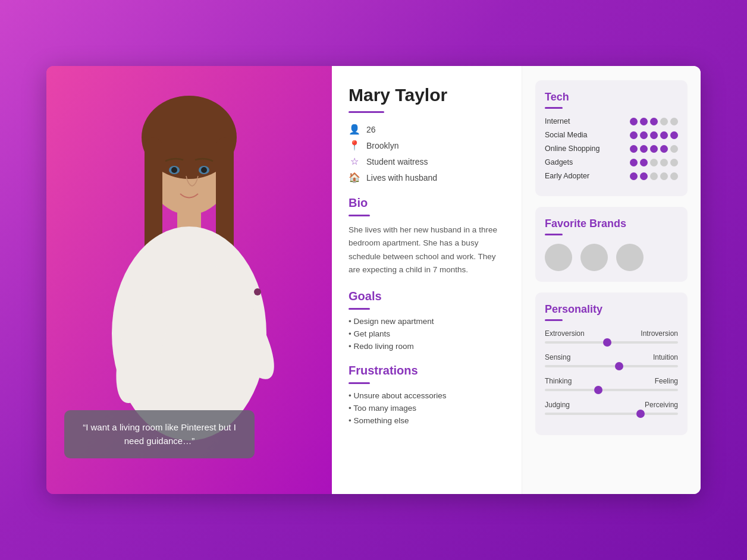  Describe the element at coordinates (554, 234) in the screenshot. I see `brands-underline` at that location.